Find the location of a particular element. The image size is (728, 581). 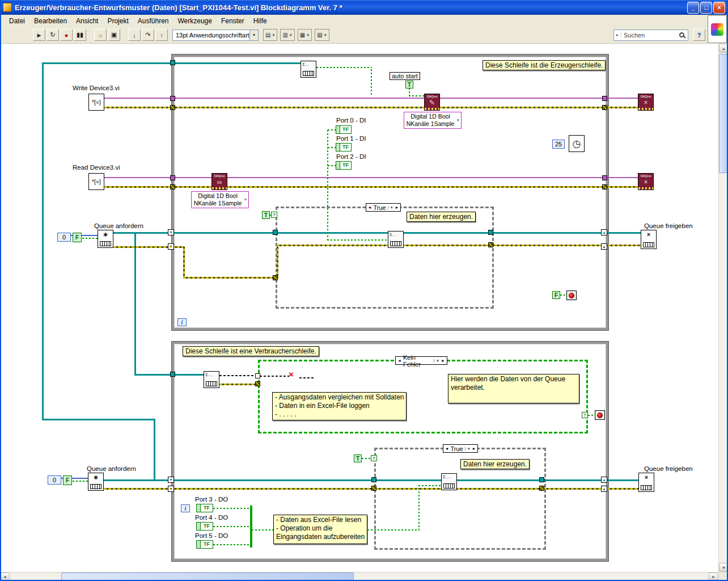

menu-item-fenster: Fenster is located at coordinates (232, 21).